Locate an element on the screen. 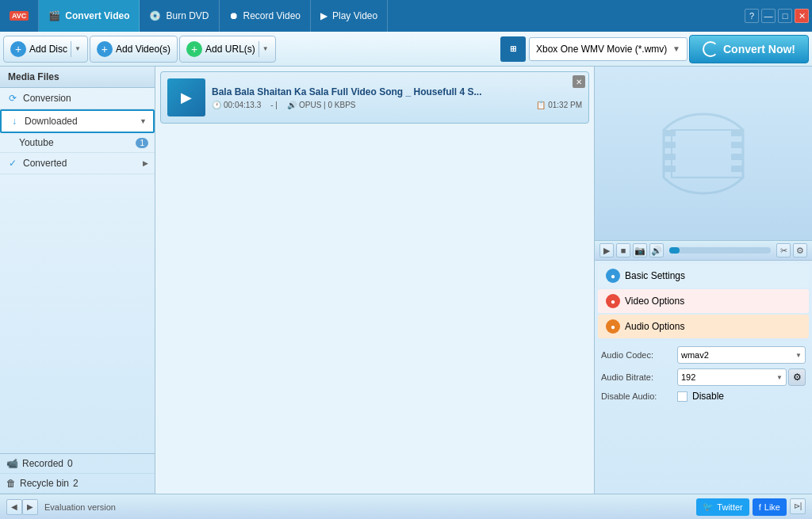 The height and width of the screenshot is (519, 812). tab-play-video: ▶ Play Video is located at coordinates (349, 16).